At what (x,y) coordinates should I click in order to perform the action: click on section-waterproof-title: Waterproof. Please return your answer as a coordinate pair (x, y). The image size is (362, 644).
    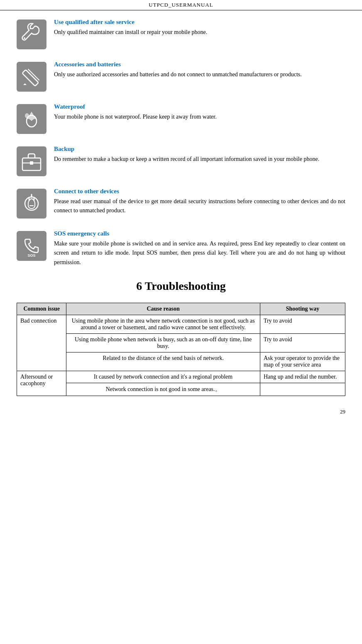
    Looking at the image, I should click on (200, 107).